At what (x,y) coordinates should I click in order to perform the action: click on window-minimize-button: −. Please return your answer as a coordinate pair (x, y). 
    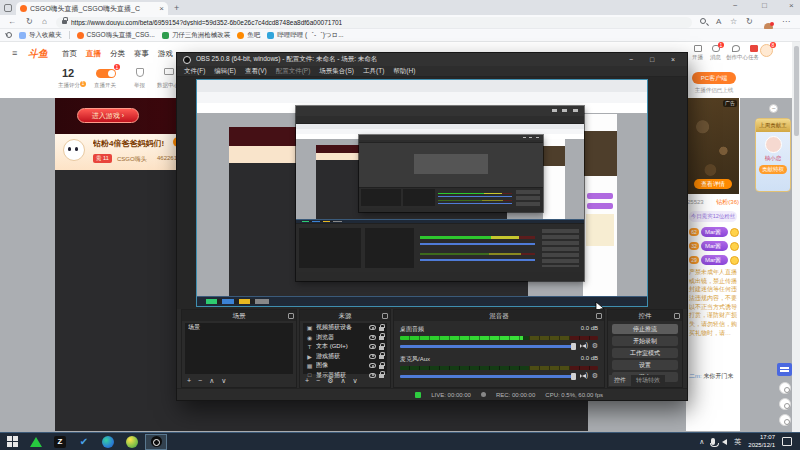
    Looking at the image, I should click on (736, 6).